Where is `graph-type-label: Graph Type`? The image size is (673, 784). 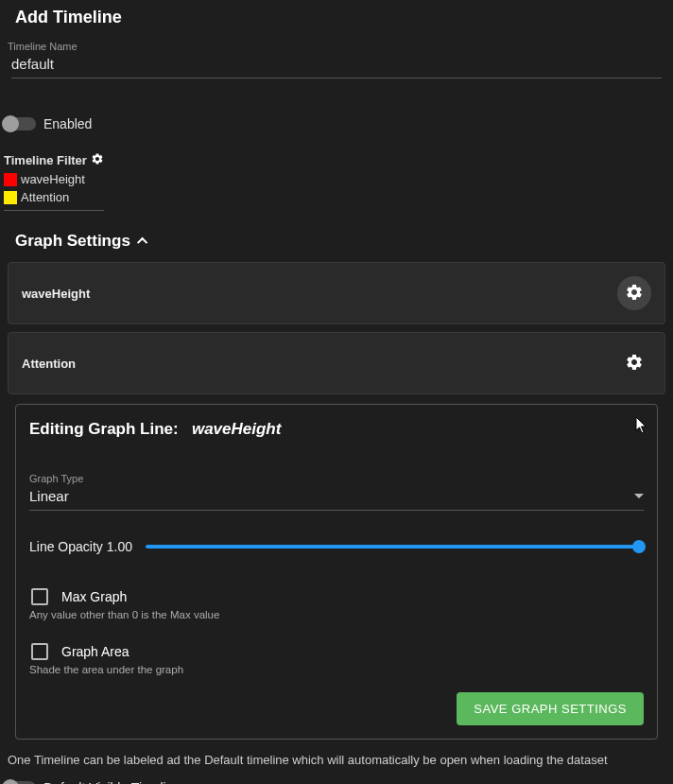
graph-type-label: Graph Type is located at coordinates (336, 479).